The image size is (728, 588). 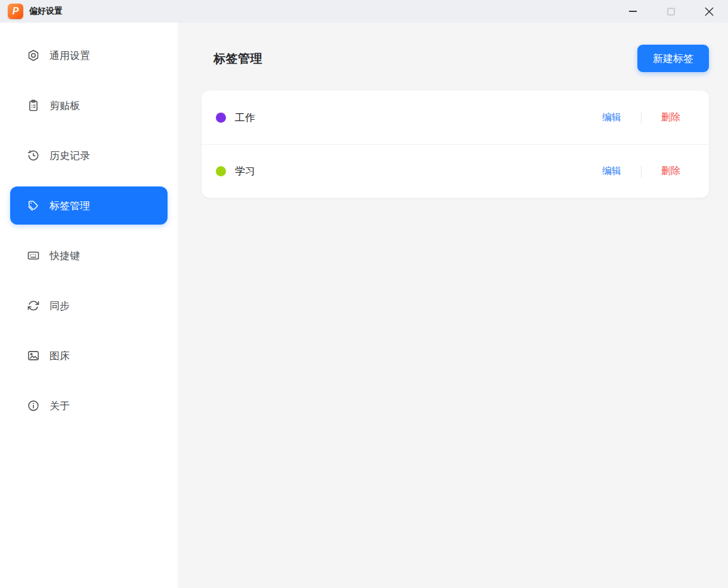 What do you see at coordinates (46, 11) in the screenshot?
I see `window-title: 偏好设置` at bounding box center [46, 11].